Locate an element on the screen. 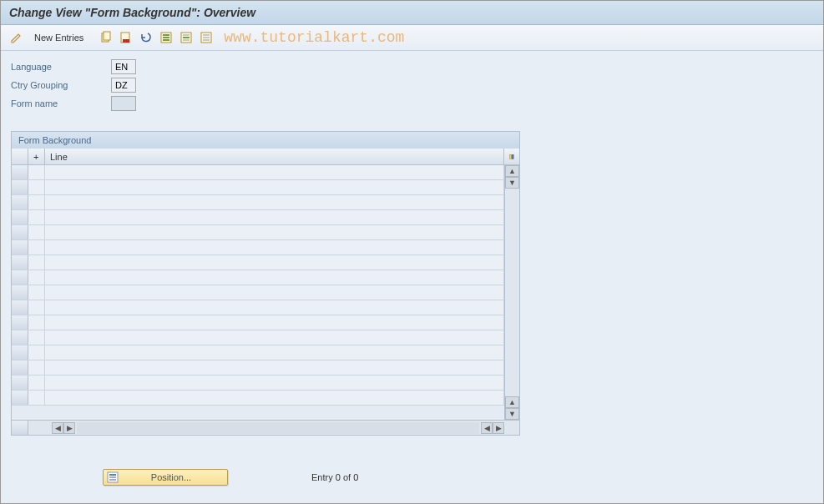 This screenshot has width=824, height=504. toolbar: New Entries www.tutorialkart.com is located at coordinates (412, 38).